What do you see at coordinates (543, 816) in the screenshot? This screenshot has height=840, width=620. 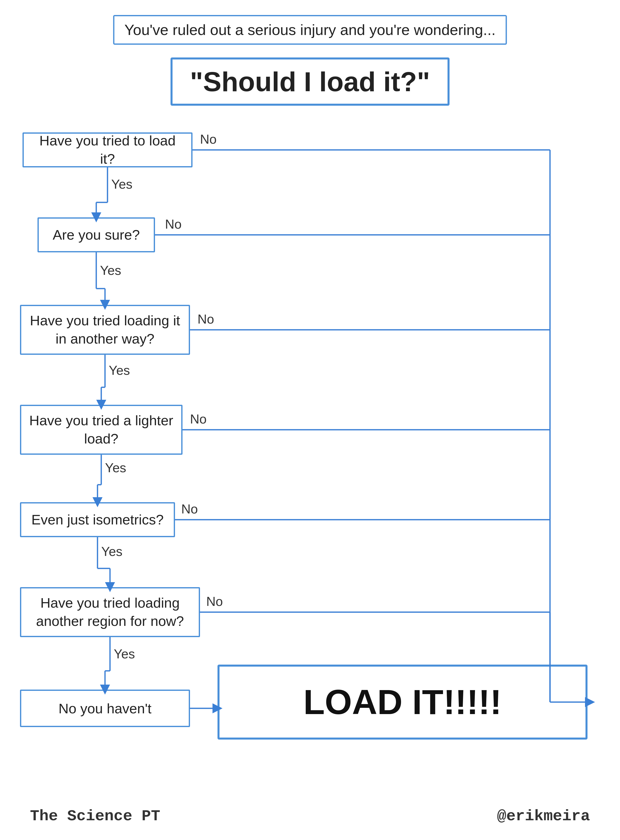 I see `footer-right: @erikmeira` at bounding box center [543, 816].